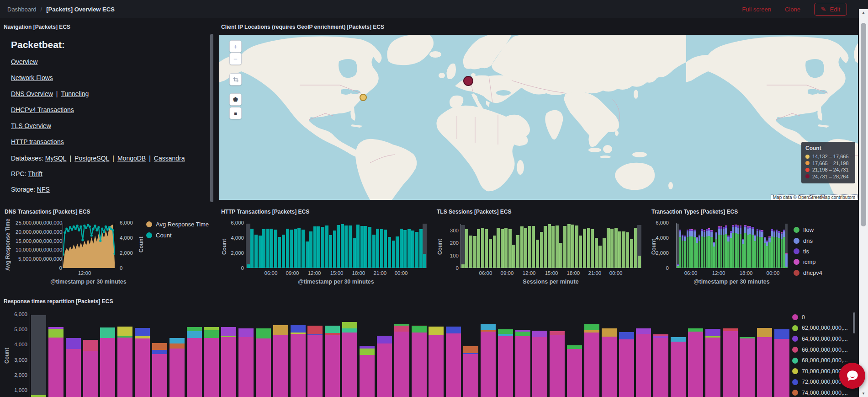 The height and width of the screenshot is (397, 868). I want to click on draw-polygon-icon: ⬟, so click(236, 100).